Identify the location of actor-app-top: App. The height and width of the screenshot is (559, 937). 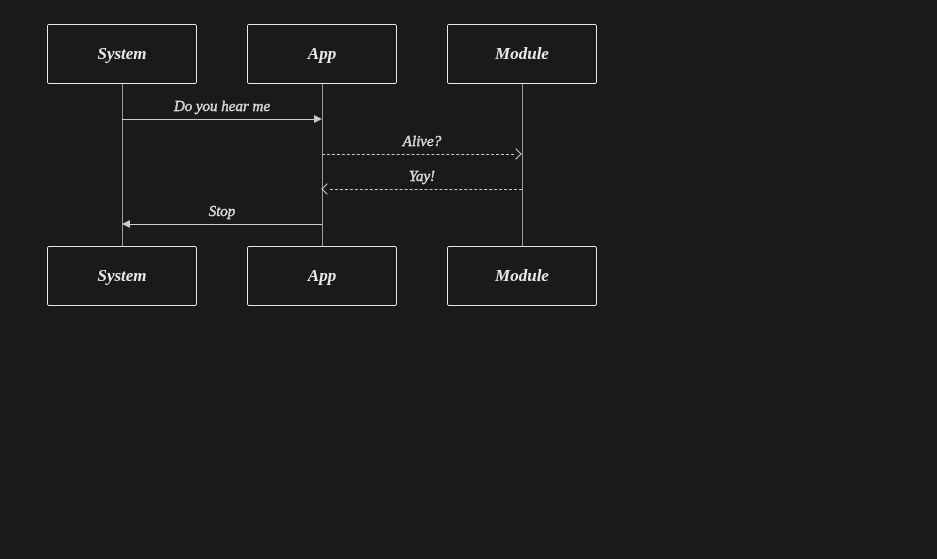
(322, 54).